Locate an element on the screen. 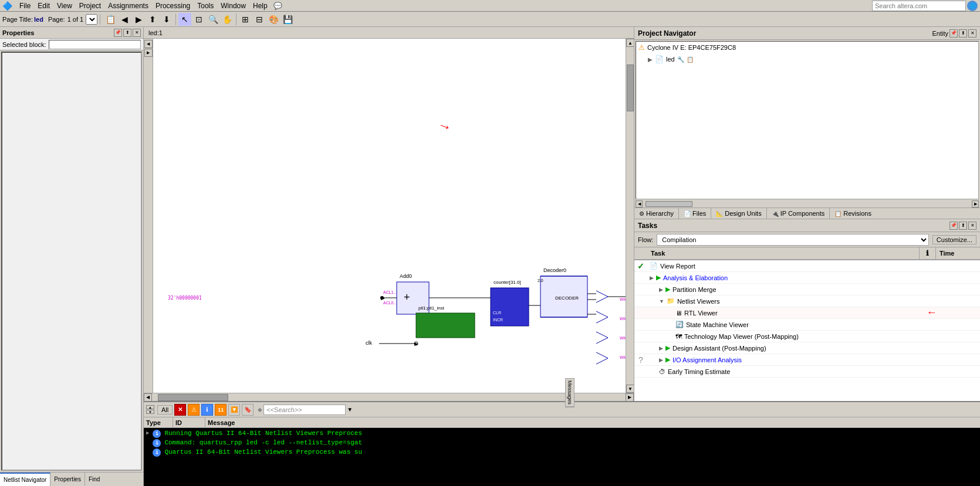 The height and width of the screenshot is (486, 980). toolbar-btn-zoom-fit: ⊡ is located at coordinates (199, 19).